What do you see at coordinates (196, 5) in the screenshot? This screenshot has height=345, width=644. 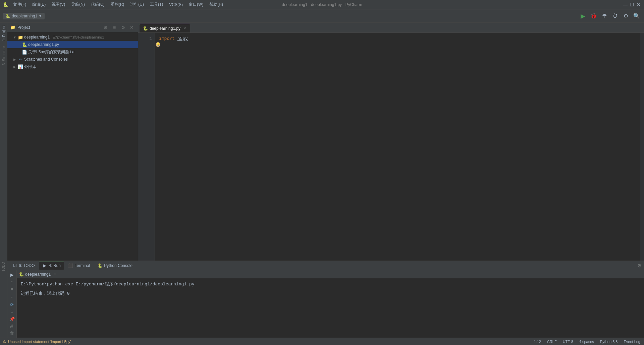 I see `menu-window: 窗口(W)` at bounding box center [196, 5].